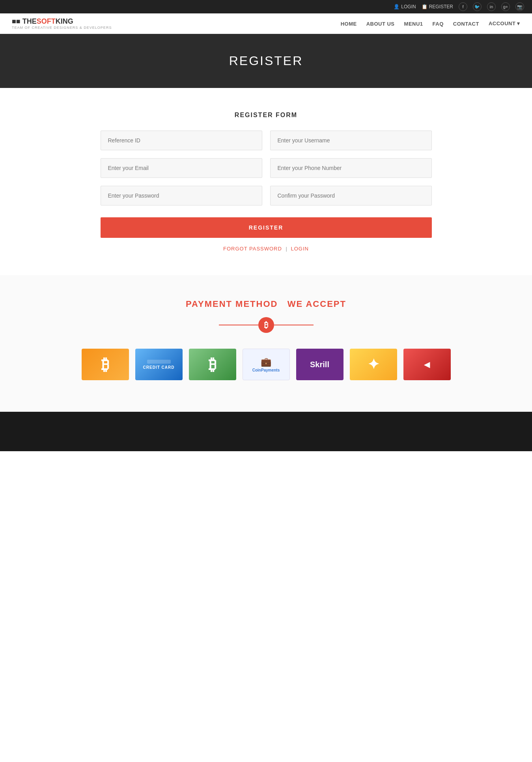 This screenshot has width=532, height=762. What do you see at coordinates (351, 168) in the screenshot?
I see `phone-input` at bounding box center [351, 168].